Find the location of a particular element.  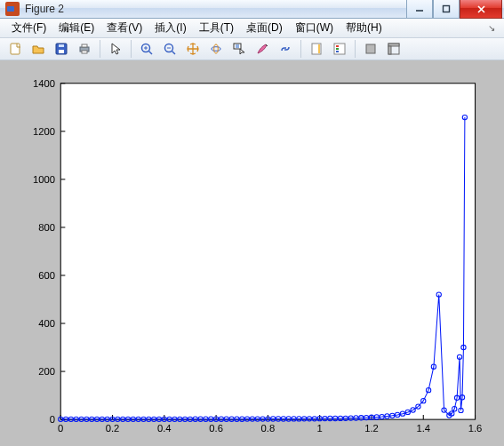

svg-text: 1.6 is located at coordinates (476, 428).